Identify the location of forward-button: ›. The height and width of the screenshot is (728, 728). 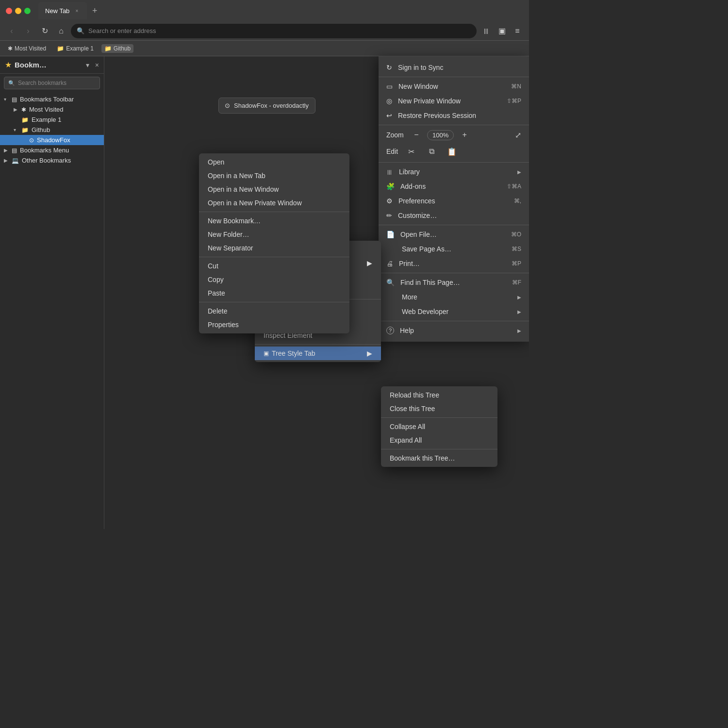
(28, 31).